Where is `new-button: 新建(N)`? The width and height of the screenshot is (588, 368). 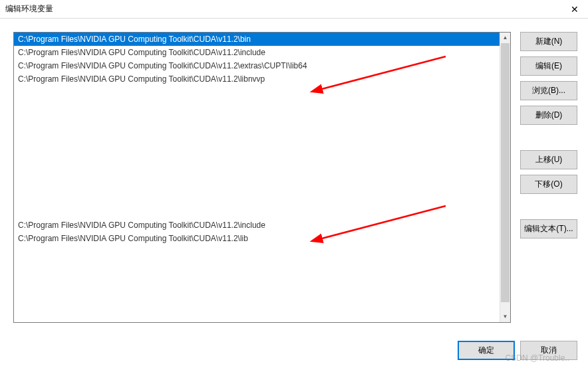 new-button: 新建(N) is located at coordinates (549, 41).